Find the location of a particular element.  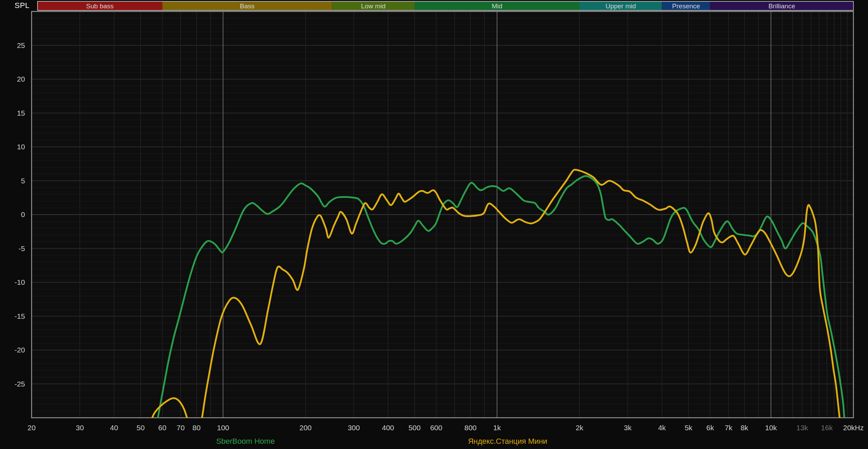

x-tick-label: 16k is located at coordinates (827, 428).